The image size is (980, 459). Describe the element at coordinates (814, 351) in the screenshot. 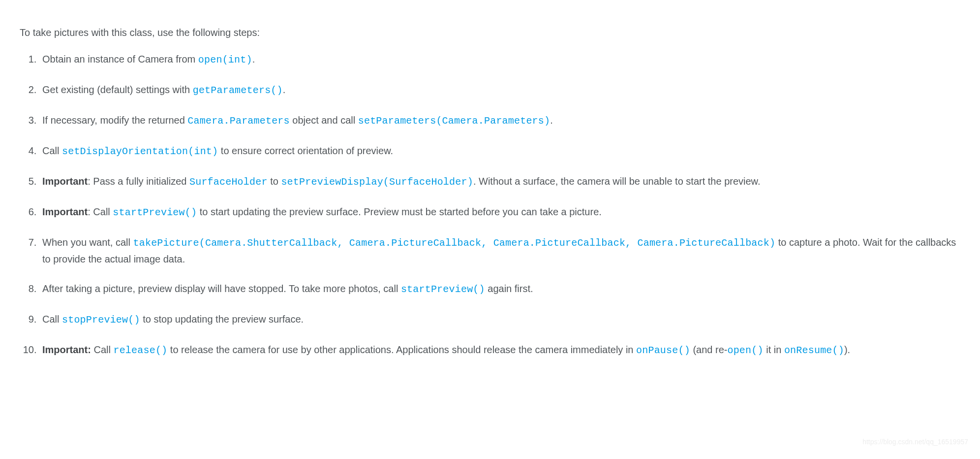

I see `code-link-onresume: onResume()` at that location.